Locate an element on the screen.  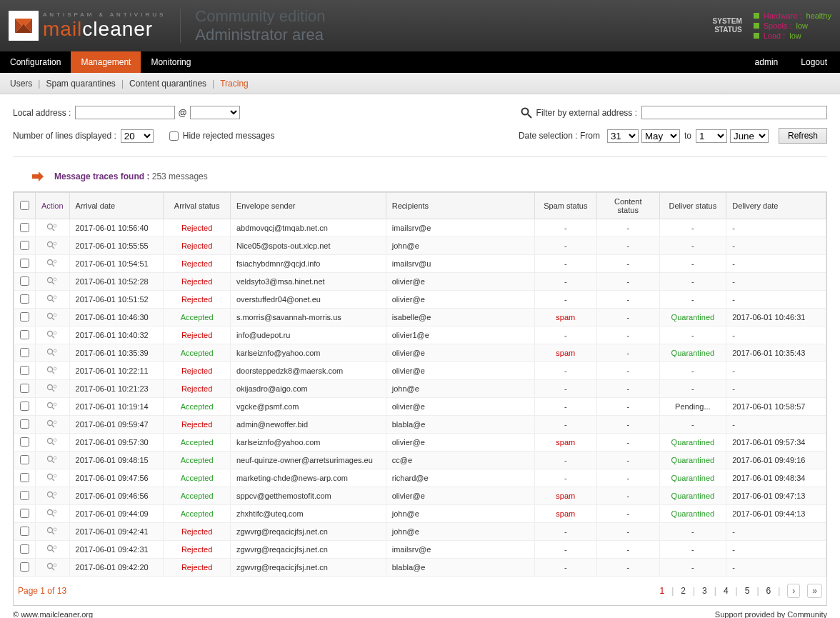
col-arrival-date: Arrival date is located at coordinates (116, 206).